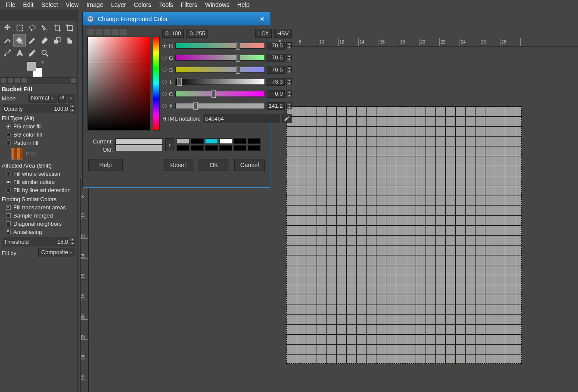  I want to click on check-diagonal-neighbors, so click(9, 224).